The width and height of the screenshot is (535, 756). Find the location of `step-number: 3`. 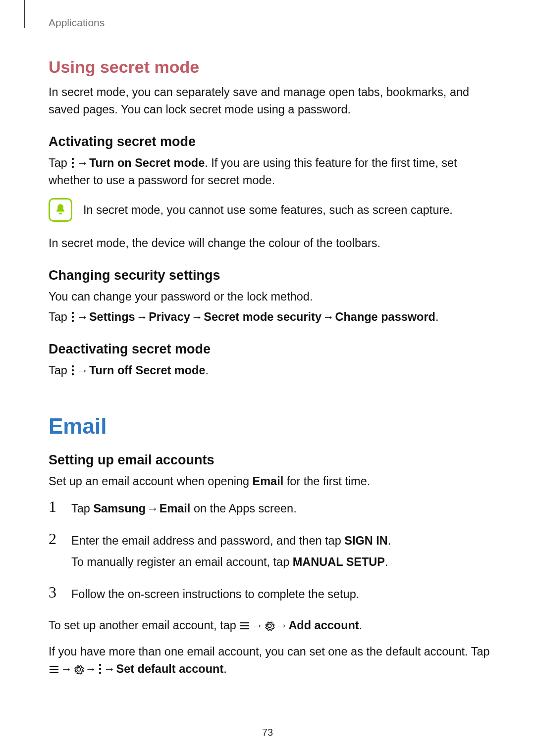

step-number: 3 is located at coordinates (55, 594).